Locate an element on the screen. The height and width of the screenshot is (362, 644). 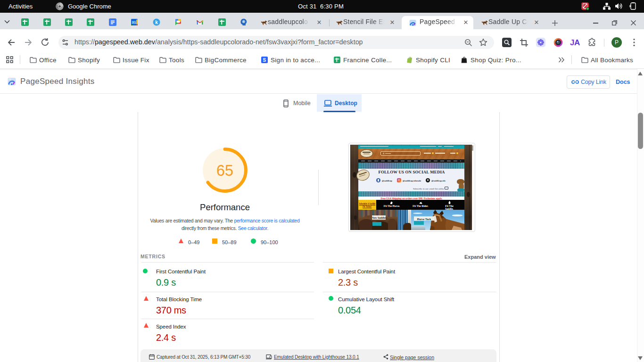
svg-text: S is located at coordinates (265, 60).